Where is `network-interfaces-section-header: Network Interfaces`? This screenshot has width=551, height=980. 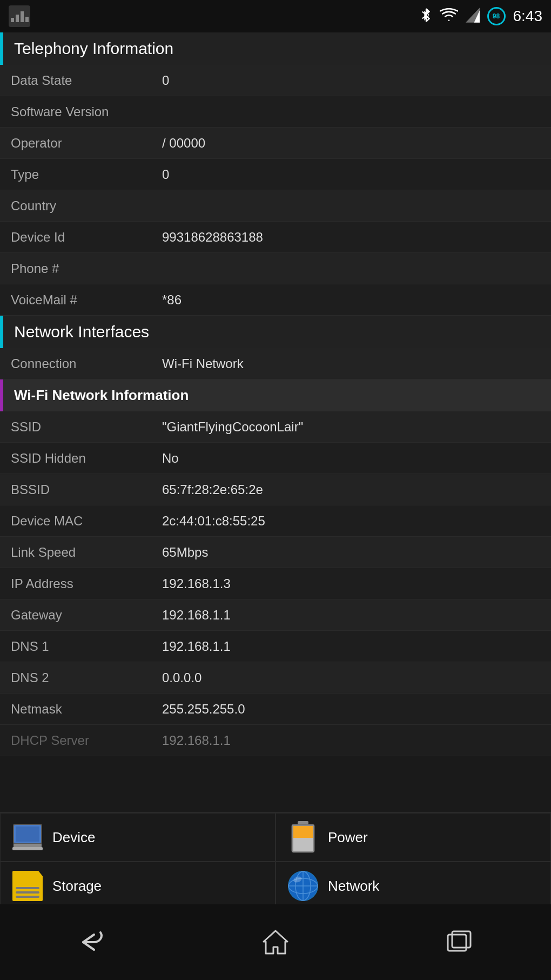
network-interfaces-section-header: Network Interfaces is located at coordinates (276, 332).